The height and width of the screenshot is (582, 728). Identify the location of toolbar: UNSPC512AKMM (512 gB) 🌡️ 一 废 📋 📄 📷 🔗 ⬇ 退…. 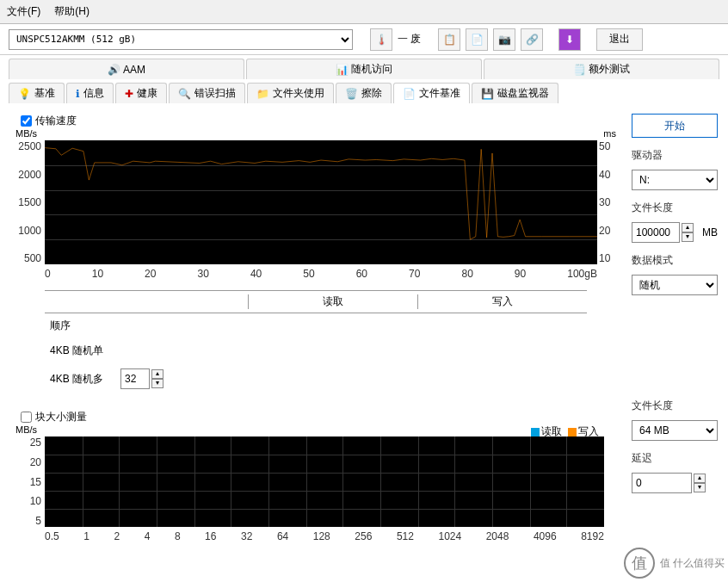
(364, 40).